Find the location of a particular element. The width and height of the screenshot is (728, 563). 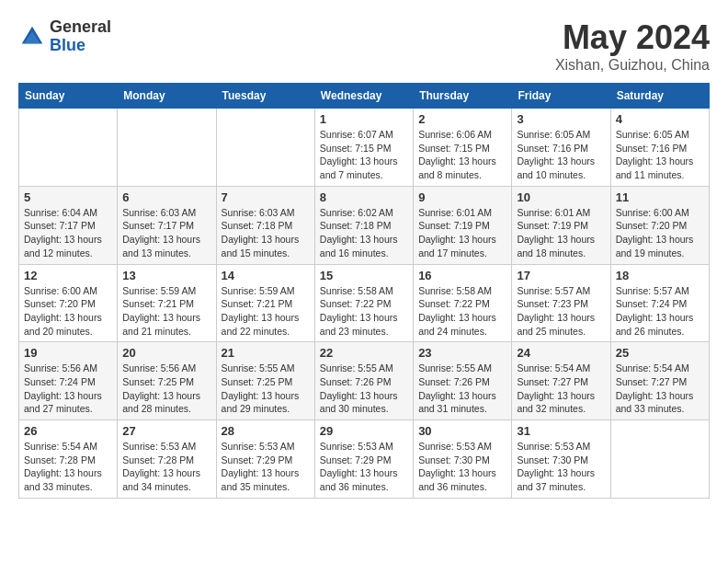

day-number: 8 is located at coordinates (364, 197).